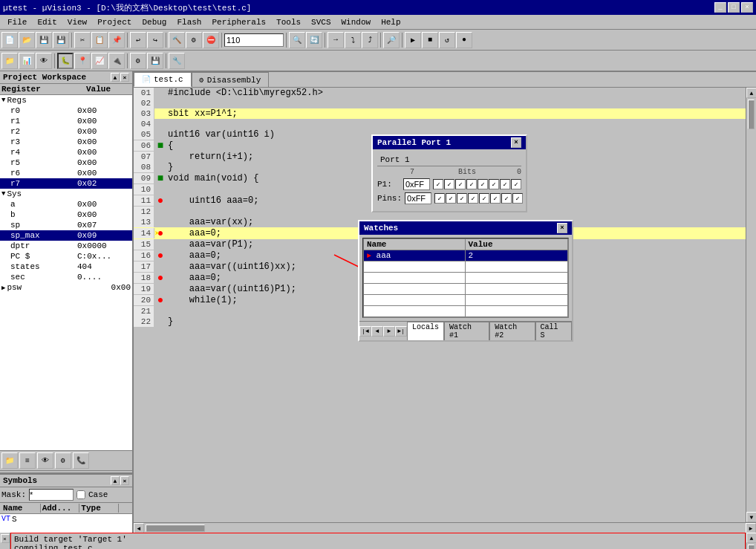 The image size is (756, 549). I want to click on breakpoint-button: ●, so click(464, 40).